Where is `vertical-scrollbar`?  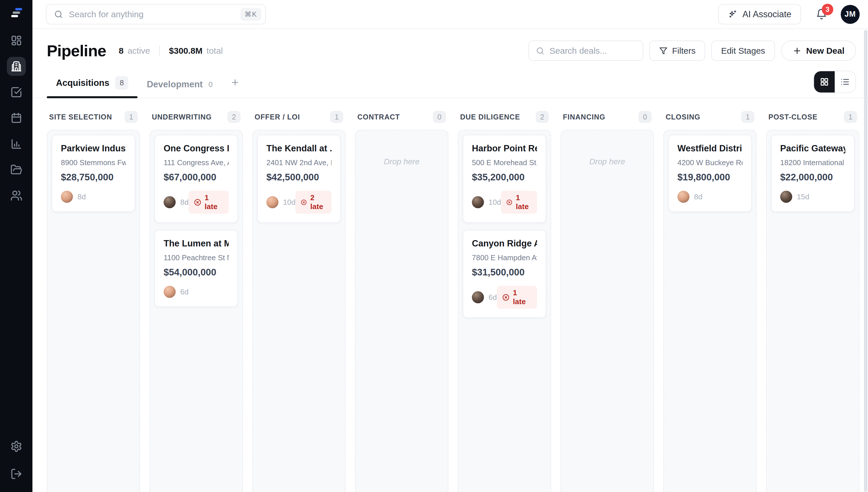 vertical-scrollbar is located at coordinates (866, 261).